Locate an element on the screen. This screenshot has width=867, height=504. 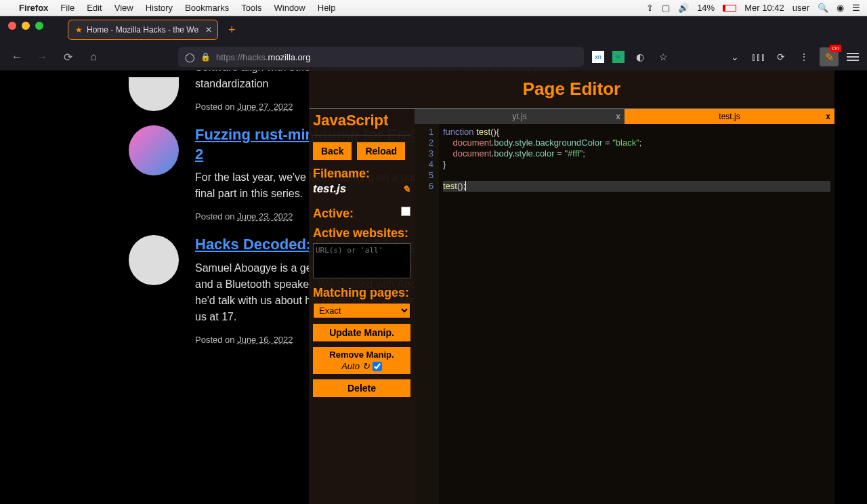
auto-label: Auto is located at coordinates (351, 366).